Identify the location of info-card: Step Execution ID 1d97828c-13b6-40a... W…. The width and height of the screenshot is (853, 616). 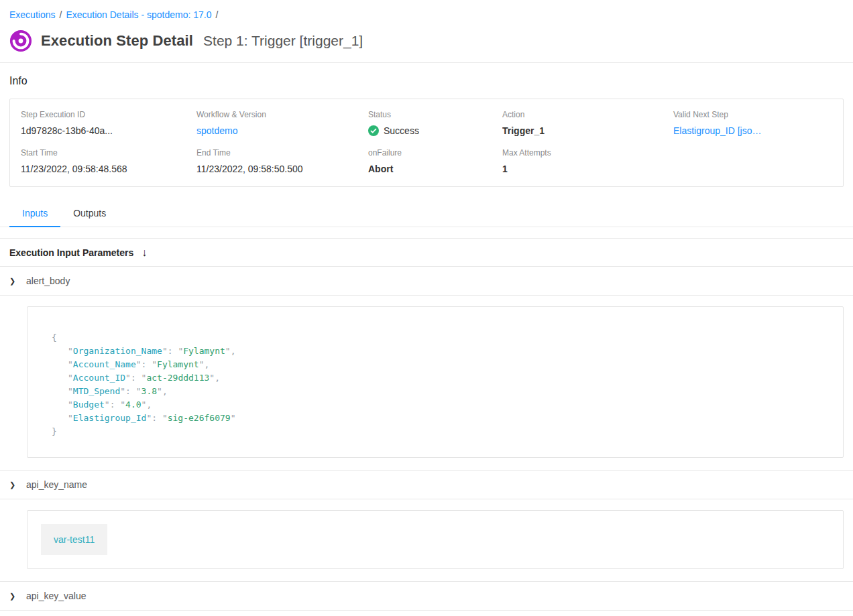
(427, 143).